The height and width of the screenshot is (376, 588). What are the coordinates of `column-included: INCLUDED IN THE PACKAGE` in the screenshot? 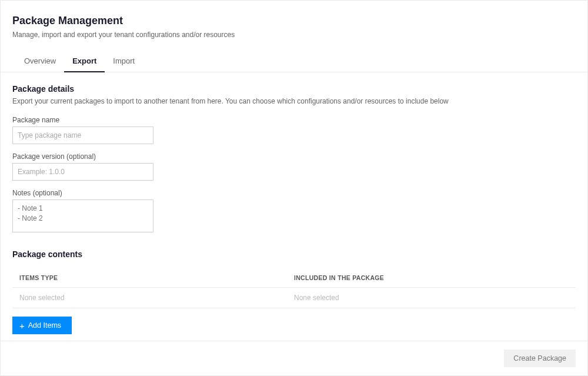 It's located at (432, 278).